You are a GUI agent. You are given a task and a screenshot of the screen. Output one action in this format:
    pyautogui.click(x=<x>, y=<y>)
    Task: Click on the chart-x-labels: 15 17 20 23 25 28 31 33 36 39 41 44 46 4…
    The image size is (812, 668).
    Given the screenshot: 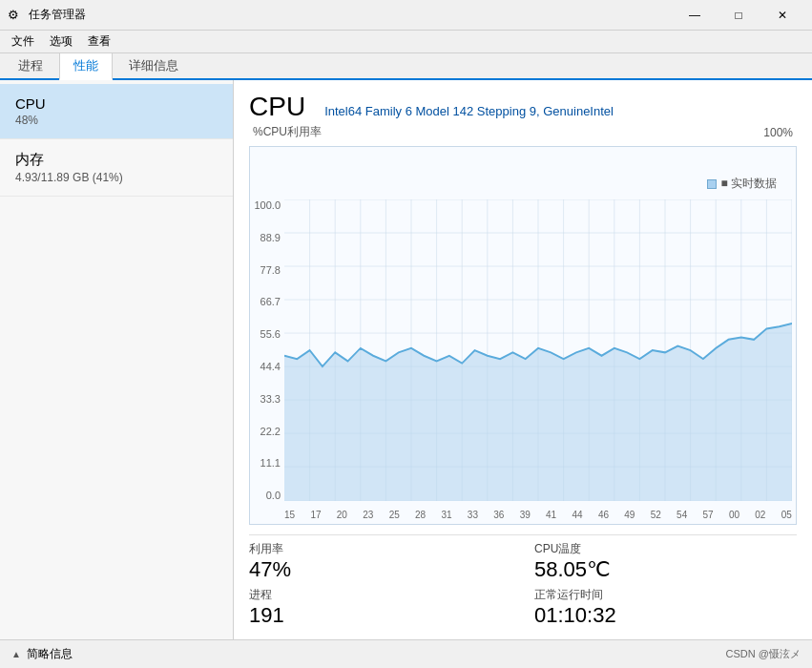 What is the action you would take?
    pyautogui.click(x=538, y=515)
    